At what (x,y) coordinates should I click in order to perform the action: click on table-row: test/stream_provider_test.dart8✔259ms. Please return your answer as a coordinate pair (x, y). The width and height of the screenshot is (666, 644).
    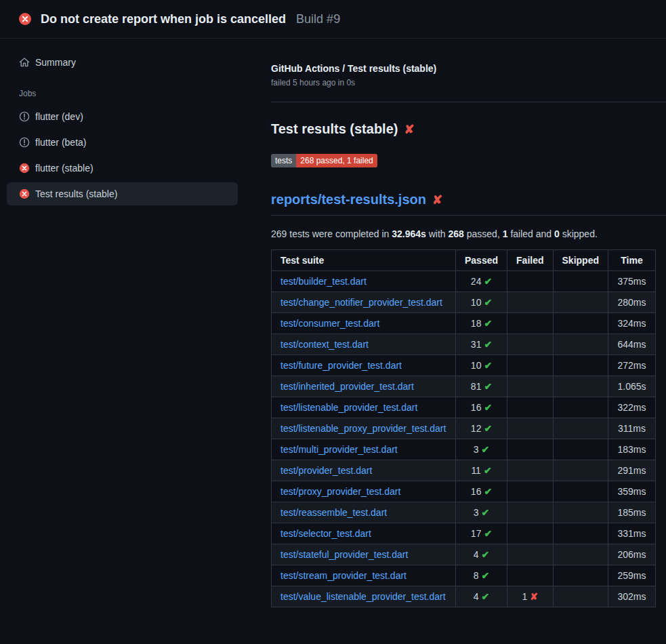
    Looking at the image, I should click on (463, 576).